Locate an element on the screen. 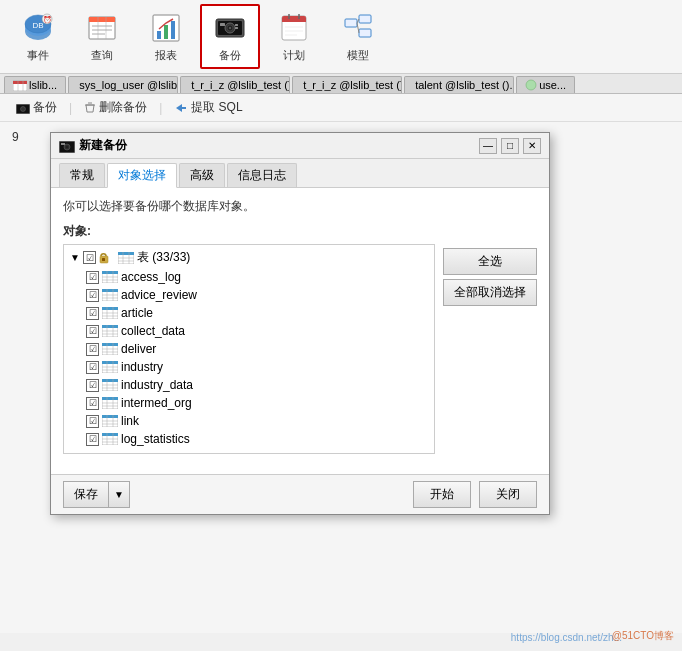 The height and width of the screenshot is (651, 682). tree-root: ▼ ☑ is located at coordinates (249, 258).